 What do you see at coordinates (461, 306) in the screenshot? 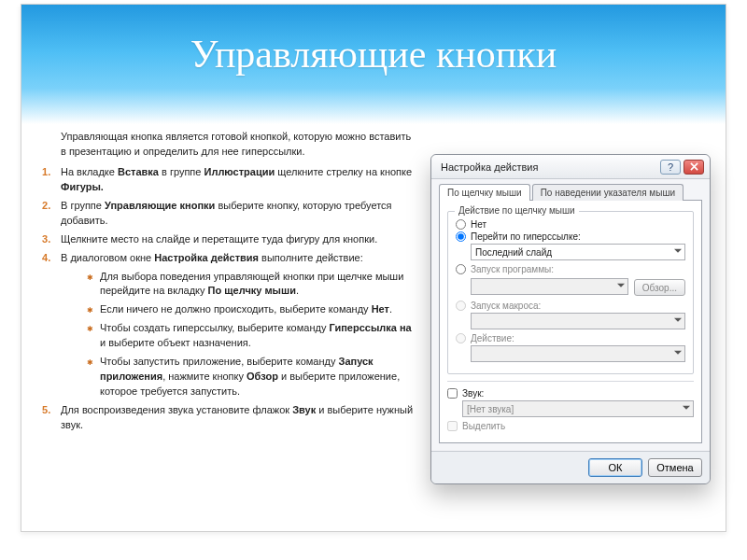
I see `radio-run-macro-input` at bounding box center [461, 306].